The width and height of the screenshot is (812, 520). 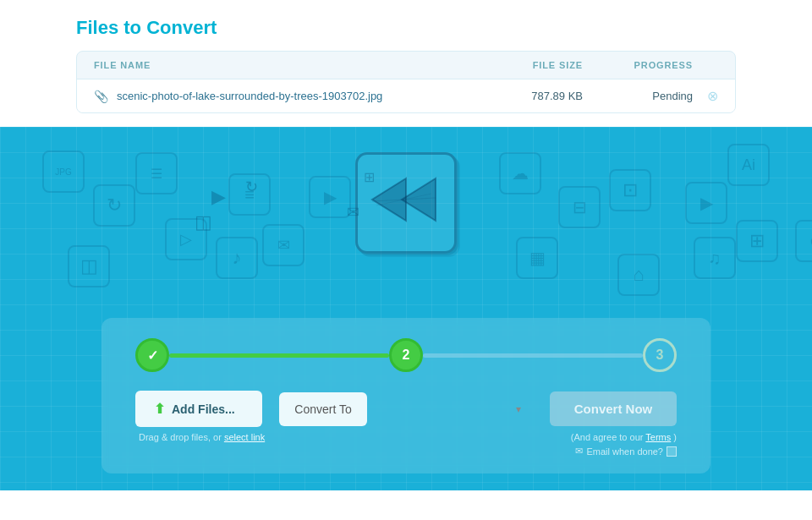 I want to click on attachment-icon: 📎, so click(x=102, y=96).